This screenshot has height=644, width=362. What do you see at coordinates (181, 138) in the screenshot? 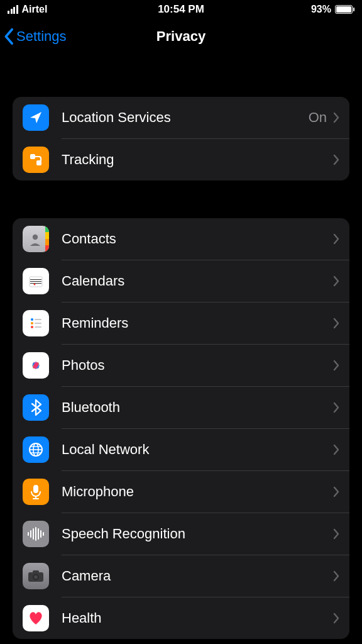
I see `group-location: Location Services On Tracking` at bounding box center [181, 138].